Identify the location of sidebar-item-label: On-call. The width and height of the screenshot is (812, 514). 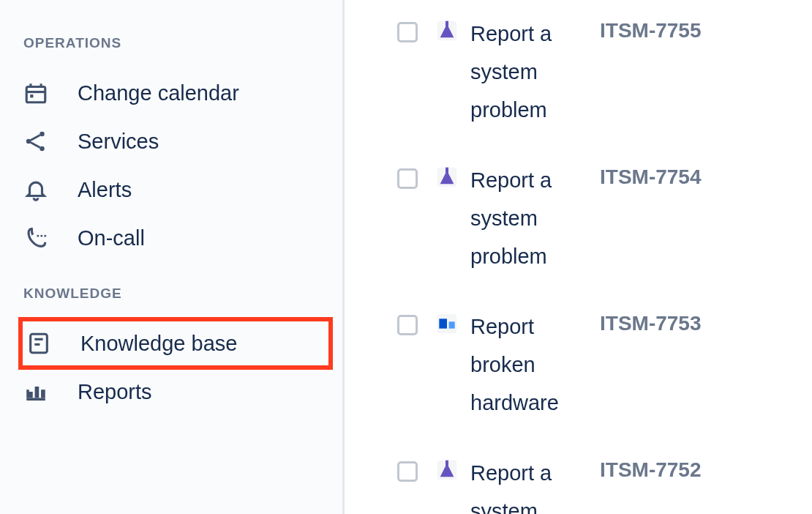
(111, 239).